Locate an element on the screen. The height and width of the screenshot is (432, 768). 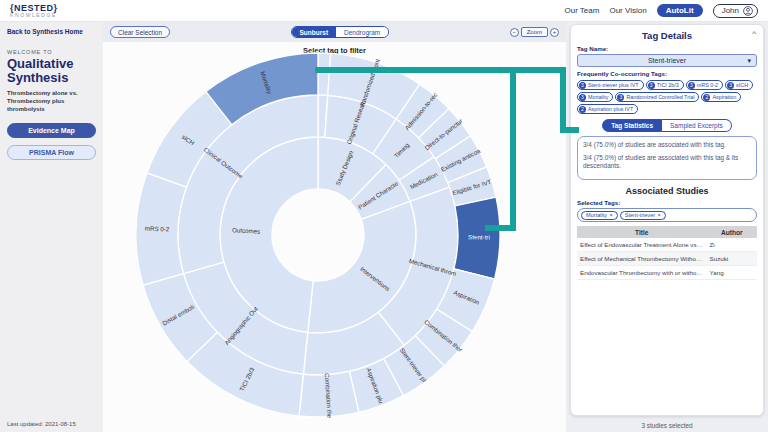
nav-our-vision: Our Vision is located at coordinates (628, 10).